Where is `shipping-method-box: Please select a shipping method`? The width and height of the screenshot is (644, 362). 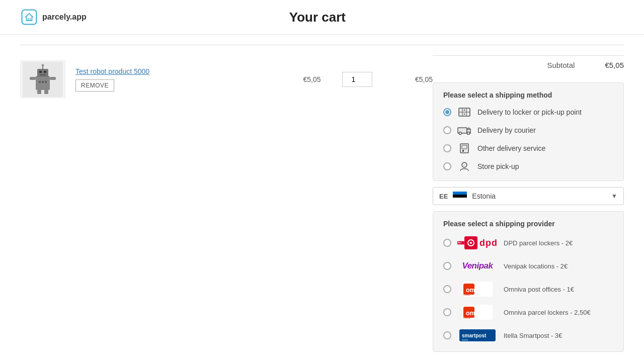
shipping-method-box: Please select a shipping method is located at coordinates (528, 132).